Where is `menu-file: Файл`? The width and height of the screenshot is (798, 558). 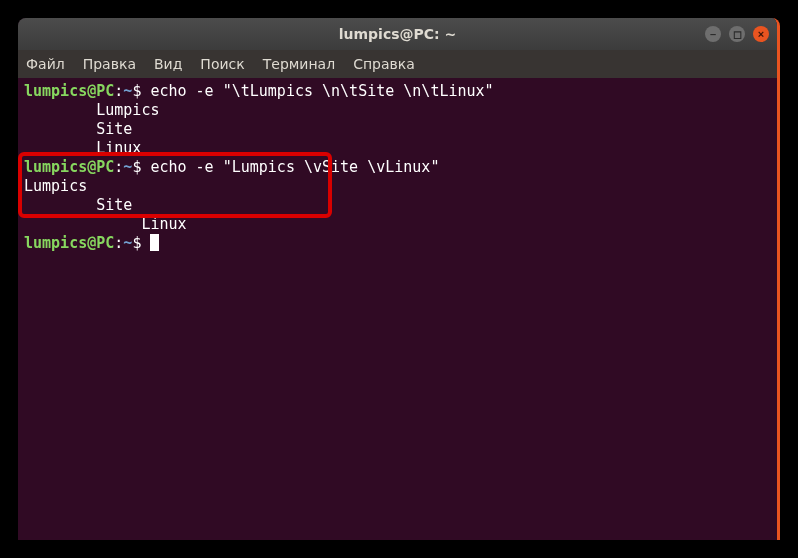 menu-file: Файл is located at coordinates (46, 64).